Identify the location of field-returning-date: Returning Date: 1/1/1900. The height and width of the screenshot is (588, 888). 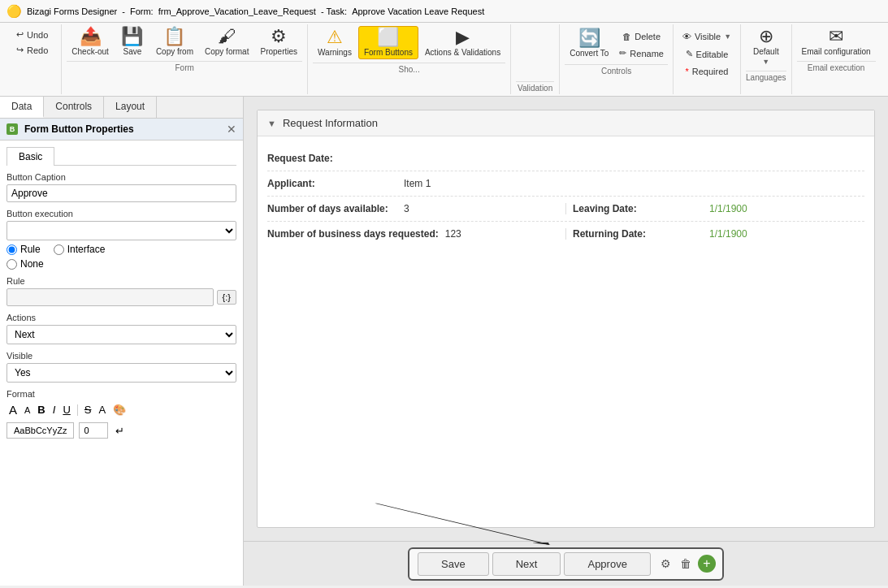
(718, 234).